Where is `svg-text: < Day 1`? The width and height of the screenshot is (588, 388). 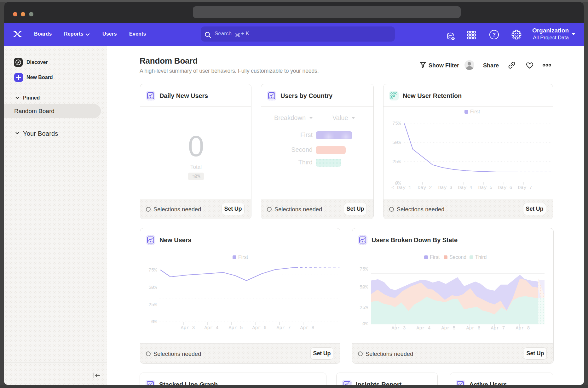
svg-text: < Day 1 is located at coordinates (401, 188).